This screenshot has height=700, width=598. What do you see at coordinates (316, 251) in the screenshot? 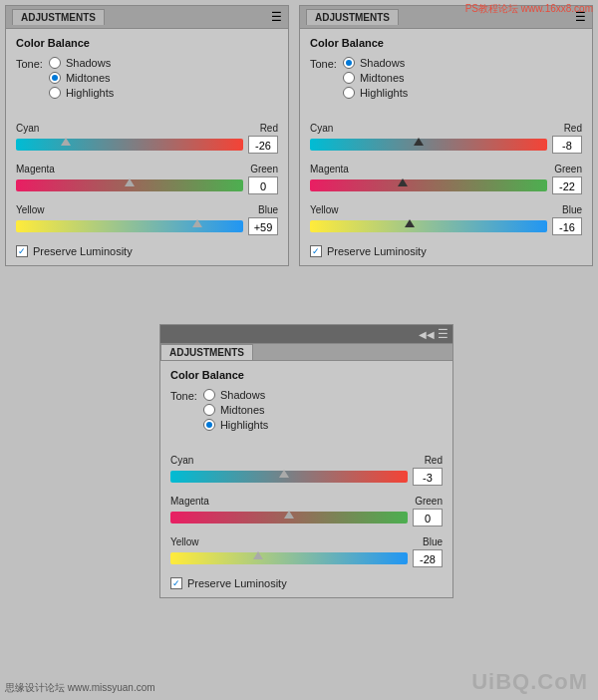
I see `preserve-checkbox-2: ✓` at bounding box center [316, 251].